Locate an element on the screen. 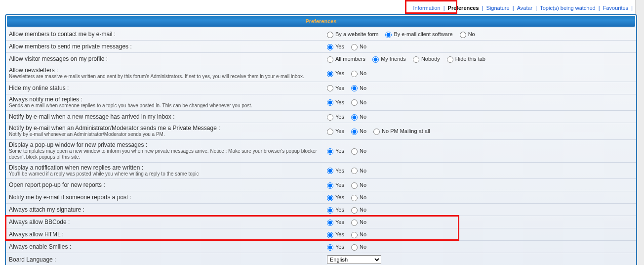 The width and height of the screenshot is (644, 265). pref-option: My friends is located at coordinates (389, 59).